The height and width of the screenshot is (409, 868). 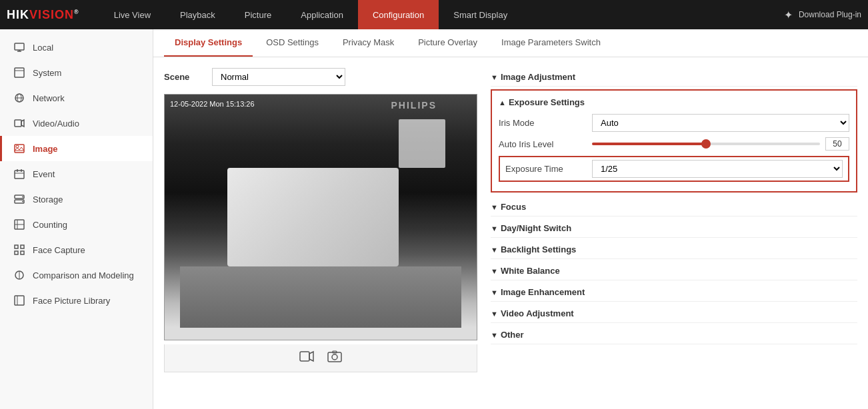 What do you see at coordinates (76, 98) in the screenshot?
I see `sidebar-item-network: Network` at bounding box center [76, 98].